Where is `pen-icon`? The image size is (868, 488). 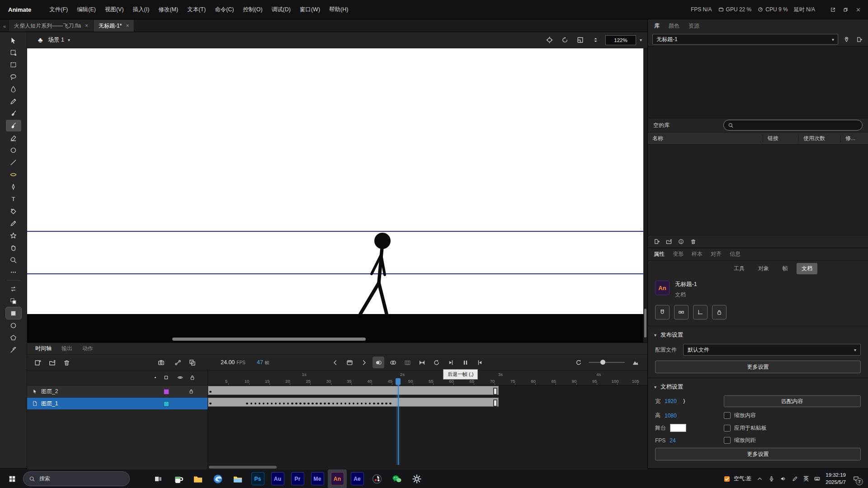 pen-icon is located at coordinates (795, 479).